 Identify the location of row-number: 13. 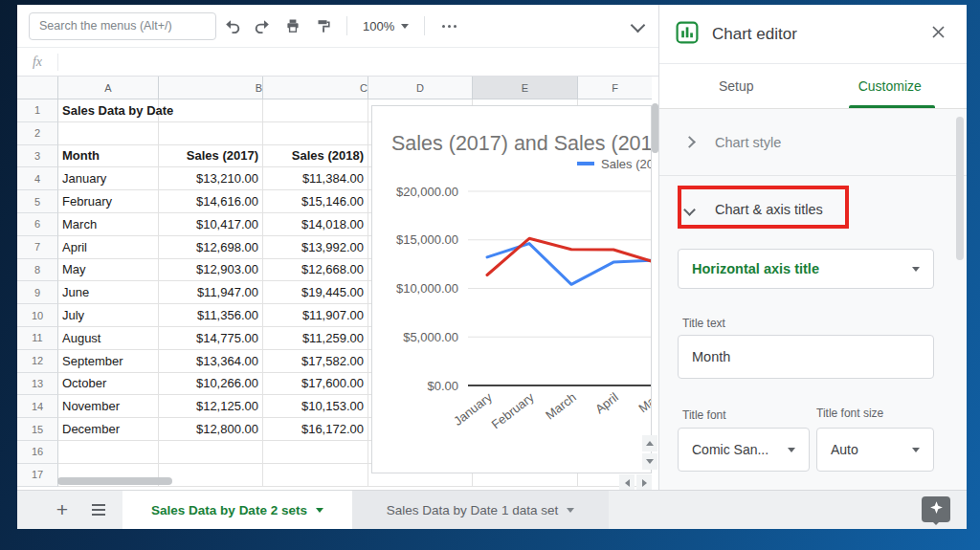
(38, 385).